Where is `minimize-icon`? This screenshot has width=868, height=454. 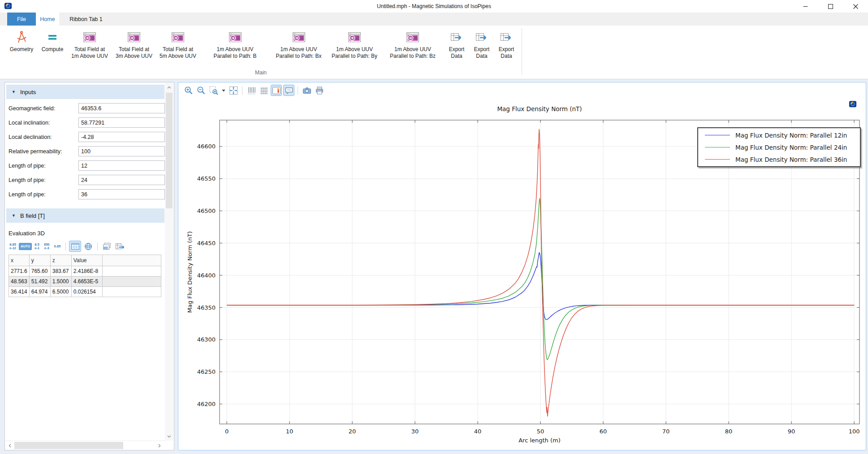 minimize-icon is located at coordinates (806, 6).